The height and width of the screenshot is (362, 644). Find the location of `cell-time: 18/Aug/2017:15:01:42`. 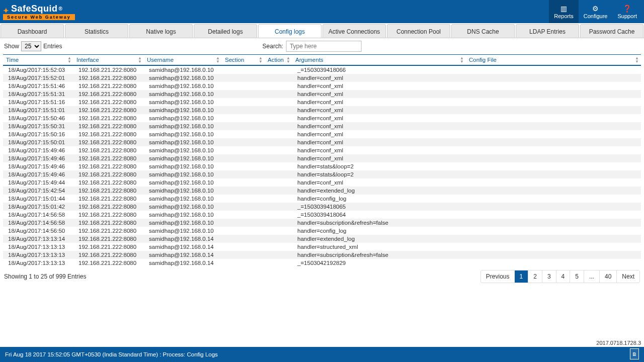

cell-time: 18/Aug/2017:15:01:42 is located at coordinates (38, 207).